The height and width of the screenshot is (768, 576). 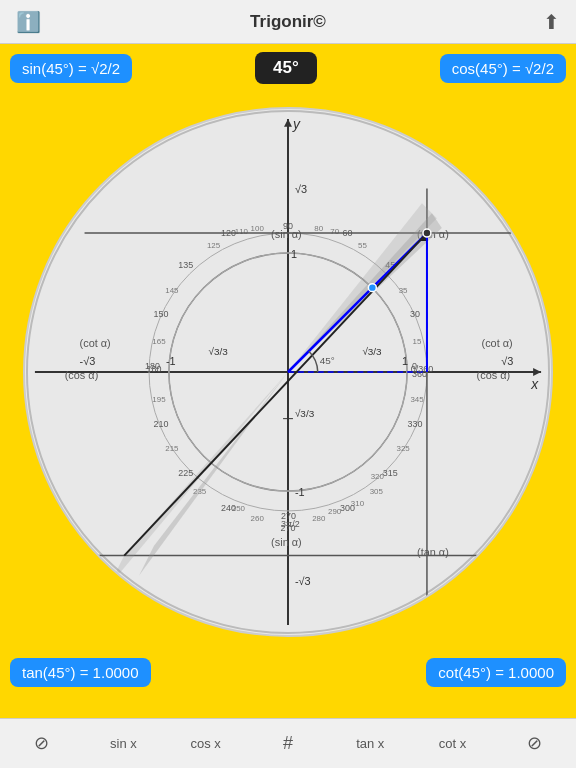 I want to click on svg-text: 280, so click(x=319, y=518).